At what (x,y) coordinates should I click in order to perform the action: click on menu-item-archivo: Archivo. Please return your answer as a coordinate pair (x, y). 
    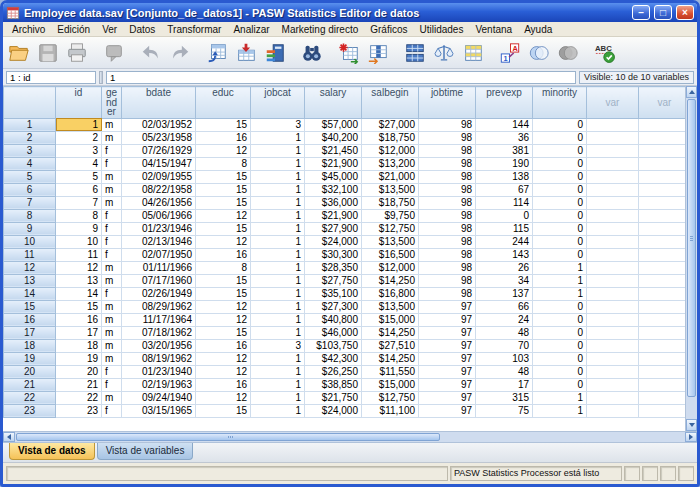
    Looking at the image, I should click on (28, 30).